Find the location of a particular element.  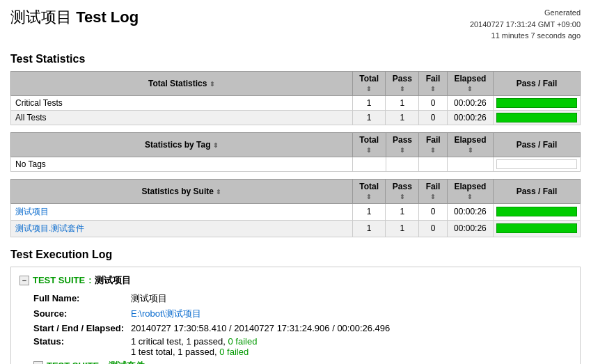

tag-total-header: Total ⇕ is located at coordinates (369, 145).